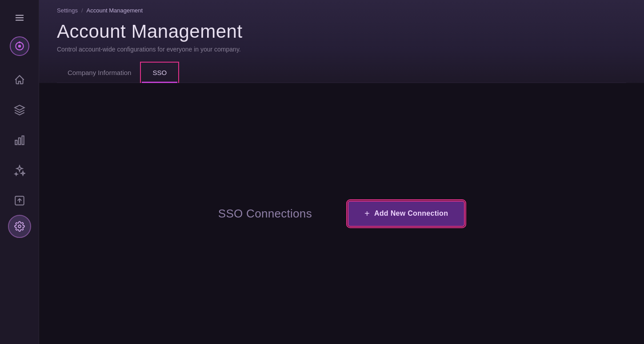 The height and width of the screenshot is (344, 644). Describe the element at coordinates (20, 172) in the screenshot. I see `sidebar` at that location.